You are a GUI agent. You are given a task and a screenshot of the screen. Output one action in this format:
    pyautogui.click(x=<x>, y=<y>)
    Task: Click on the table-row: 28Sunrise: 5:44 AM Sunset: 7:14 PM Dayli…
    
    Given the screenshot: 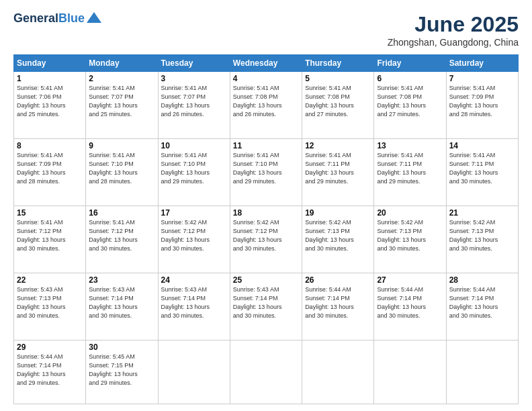 What is the action you would take?
    pyautogui.click(x=482, y=306)
    